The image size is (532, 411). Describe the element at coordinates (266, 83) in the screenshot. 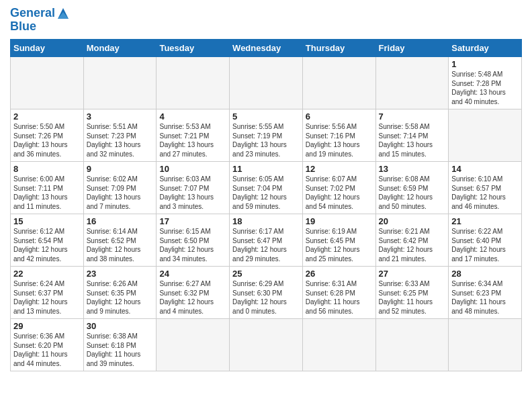

I see `calendar-week-row: 1Sunrise: 5:48 AMSunset: 7:28 PMDaylight…` at that location.